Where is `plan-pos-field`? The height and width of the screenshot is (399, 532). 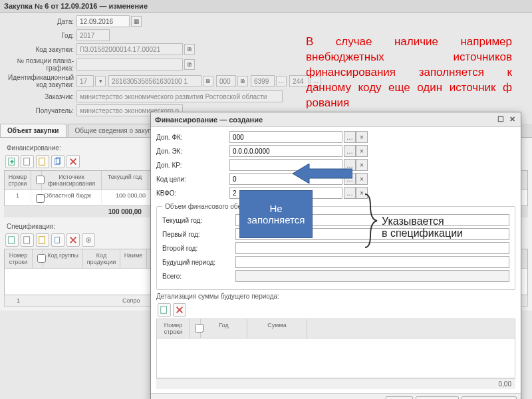 plan-pos-field is located at coordinates (130, 65).